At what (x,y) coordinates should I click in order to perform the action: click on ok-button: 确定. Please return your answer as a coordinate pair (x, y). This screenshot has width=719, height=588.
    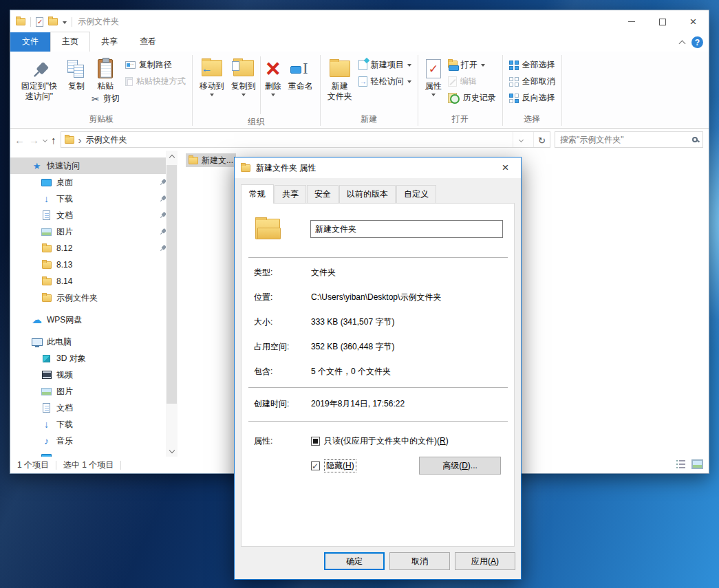
    Looking at the image, I should click on (354, 561).